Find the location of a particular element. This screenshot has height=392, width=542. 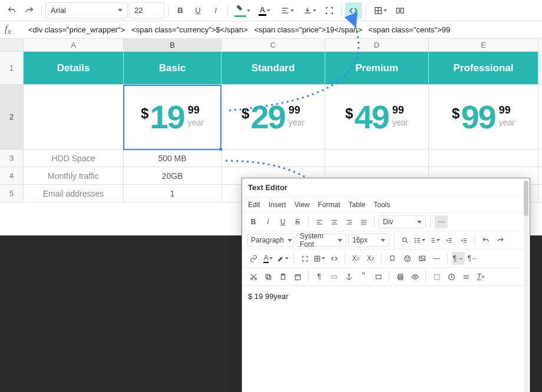

editor-menu-edit: Edit is located at coordinates (255, 205).